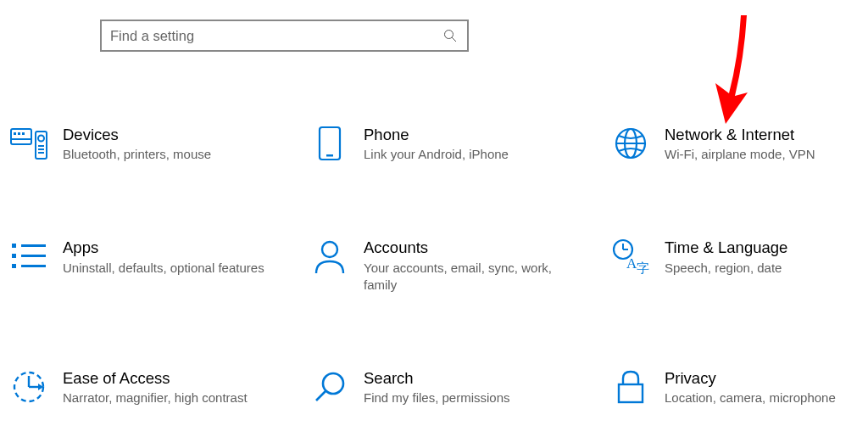  I want to click on tile-network: Network & Internet Wi-Fi, airplane mode,…, so click(739, 144).